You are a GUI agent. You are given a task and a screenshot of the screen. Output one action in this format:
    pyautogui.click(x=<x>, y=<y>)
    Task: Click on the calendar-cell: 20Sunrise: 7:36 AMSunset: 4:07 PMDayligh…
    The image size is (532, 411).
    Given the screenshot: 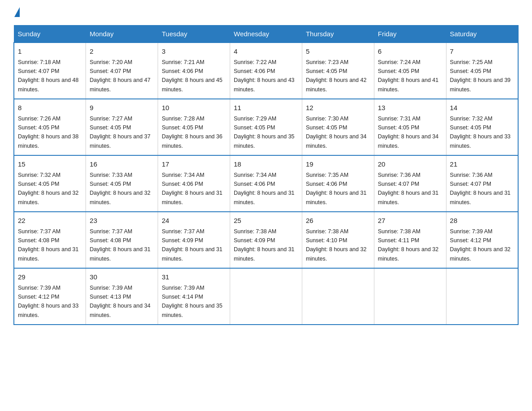 What is the action you would take?
    pyautogui.click(x=410, y=184)
    